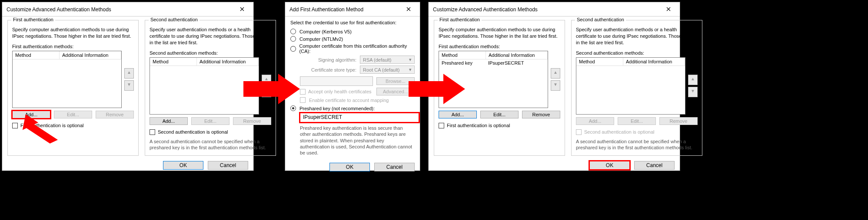  What do you see at coordinates (293, 49) in the screenshot?
I see `radio-cert` at bounding box center [293, 49].